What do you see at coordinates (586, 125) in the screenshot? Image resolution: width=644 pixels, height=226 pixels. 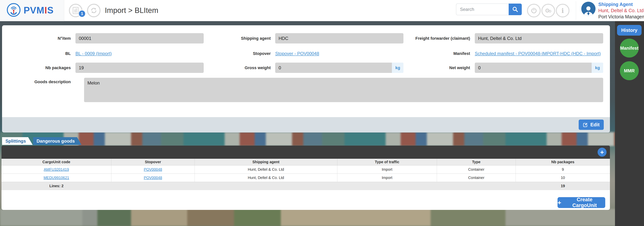 I see `edit-pencil-icon` at bounding box center [586, 125].